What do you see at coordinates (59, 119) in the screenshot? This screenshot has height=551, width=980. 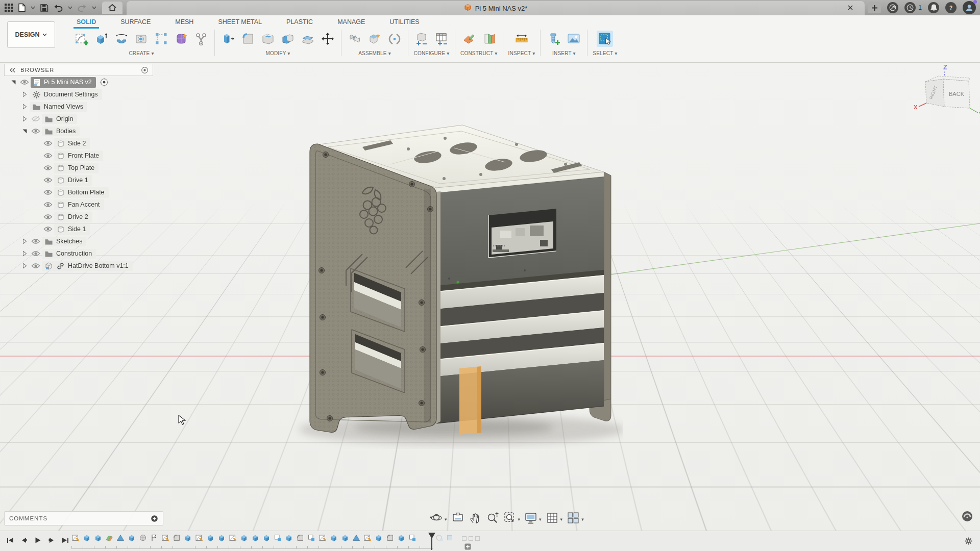 I see `item-chip: Origin` at bounding box center [59, 119].